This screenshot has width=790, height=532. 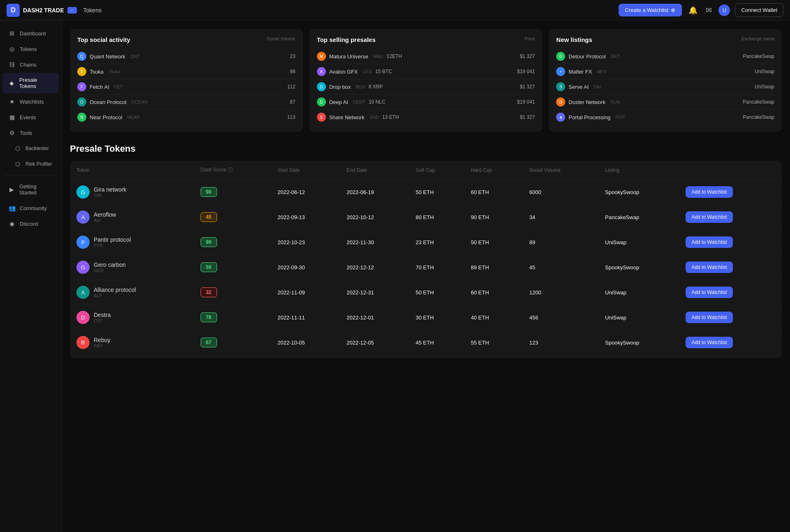 I want to click on sidebar-item-events: ▦ Events, so click(x=30, y=117).